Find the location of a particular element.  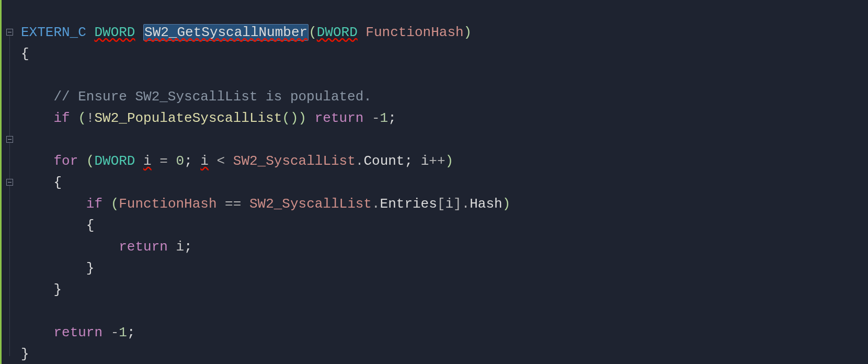

token-operator: < is located at coordinates (221, 161).